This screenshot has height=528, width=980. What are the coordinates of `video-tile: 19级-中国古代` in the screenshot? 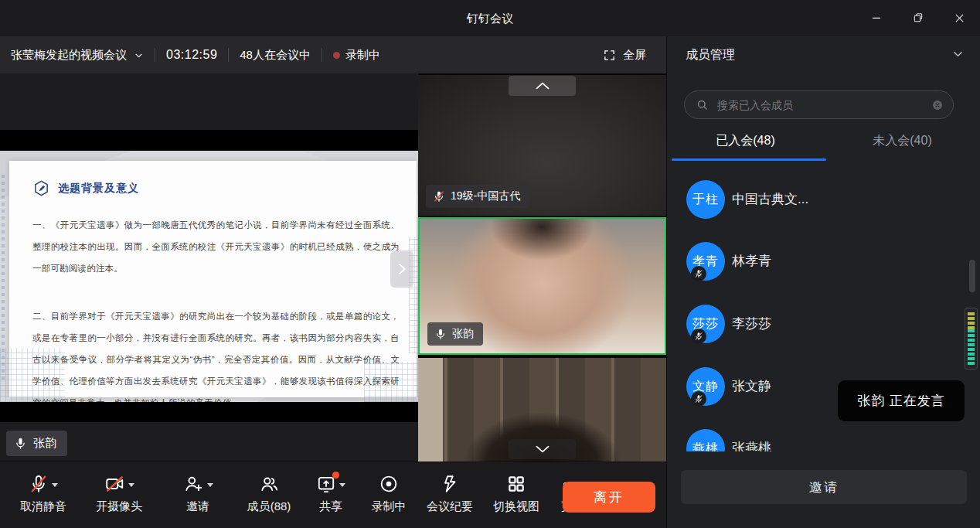 It's located at (543, 145).